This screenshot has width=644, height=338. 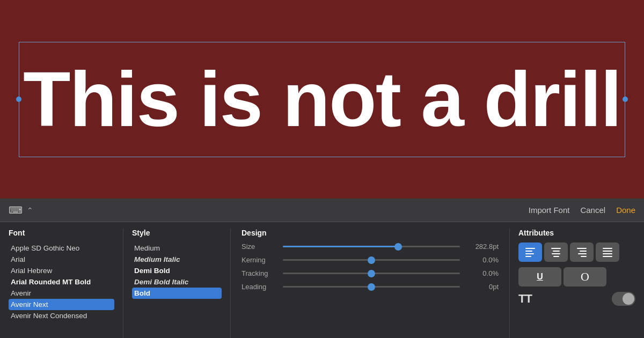 I want to click on size-slider, so click(x=371, y=247).